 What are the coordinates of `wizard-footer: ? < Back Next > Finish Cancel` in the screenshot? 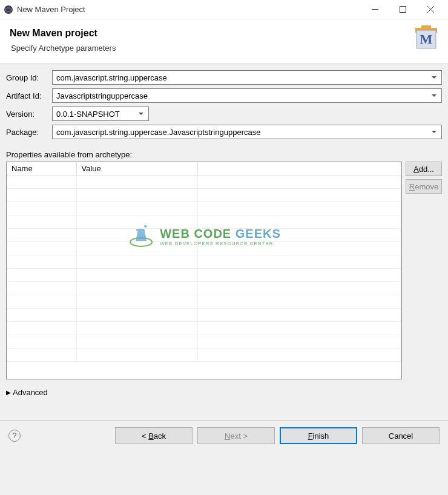 It's located at (224, 436).